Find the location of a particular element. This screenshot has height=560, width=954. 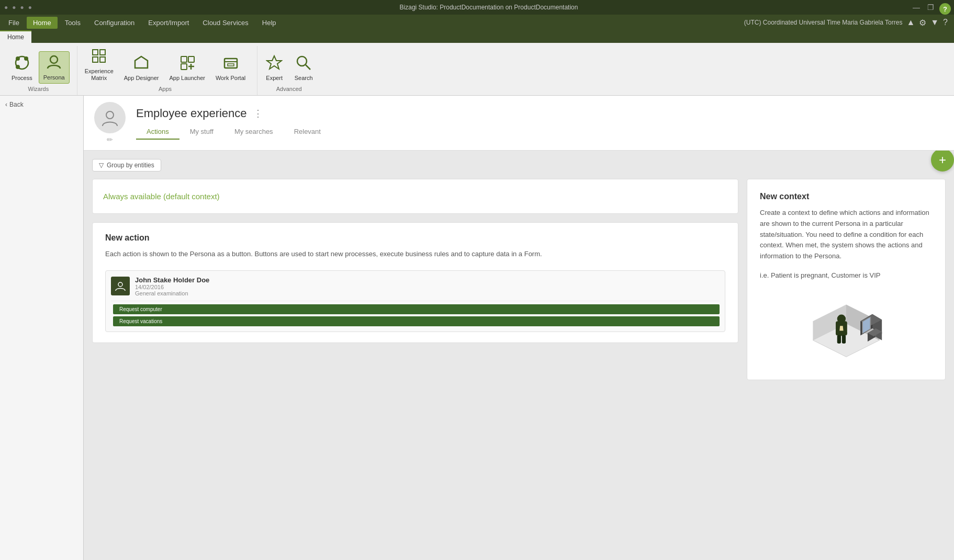

tab-relevant: Relevant is located at coordinates (308, 132).